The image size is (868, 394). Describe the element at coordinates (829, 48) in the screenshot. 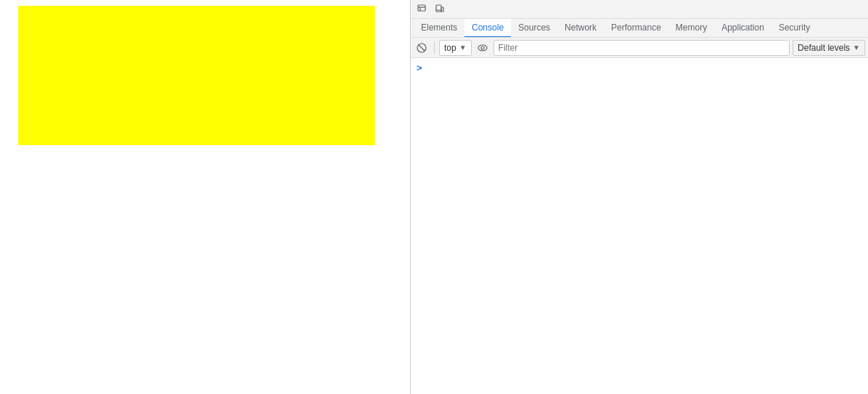

I see `default-levels-button: Default levels ▼` at that location.